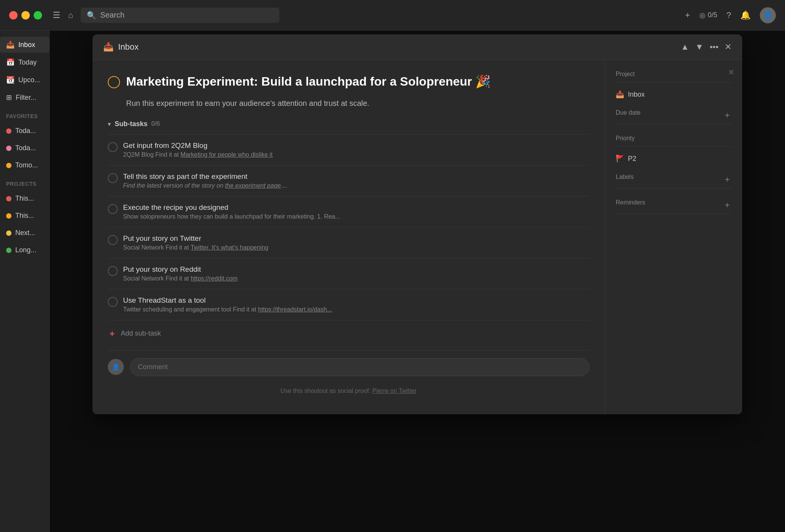  I want to click on subtask-2-circle, so click(113, 178).